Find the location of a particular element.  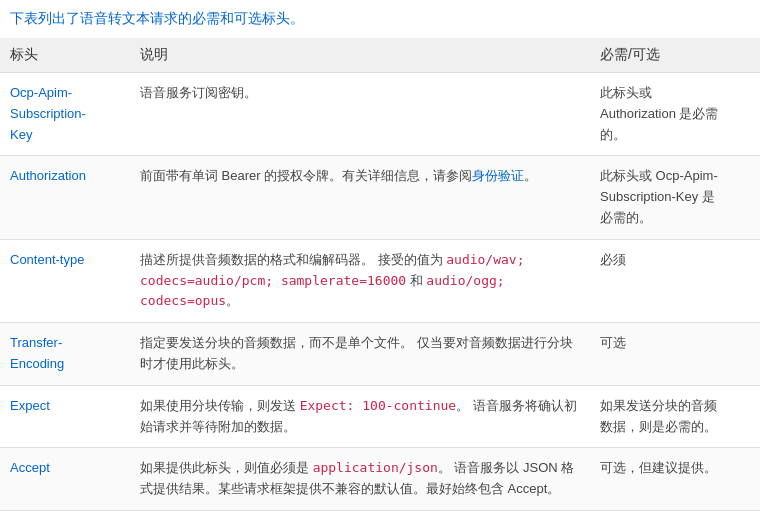

header-required-cell: 如果发送分块的音频数据，则是必需的。 is located at coordinates (675, 416).